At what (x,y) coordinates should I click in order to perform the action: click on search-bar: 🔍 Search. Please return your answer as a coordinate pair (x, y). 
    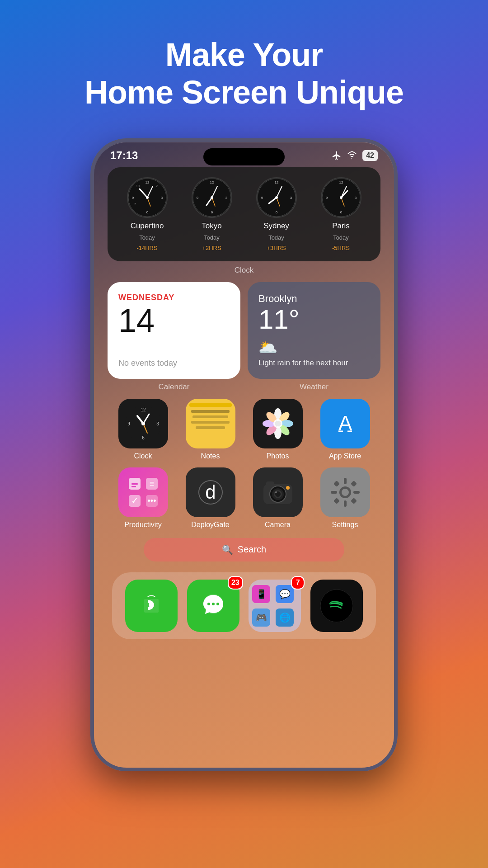
    Looking at the image, I should click on (244, 550).